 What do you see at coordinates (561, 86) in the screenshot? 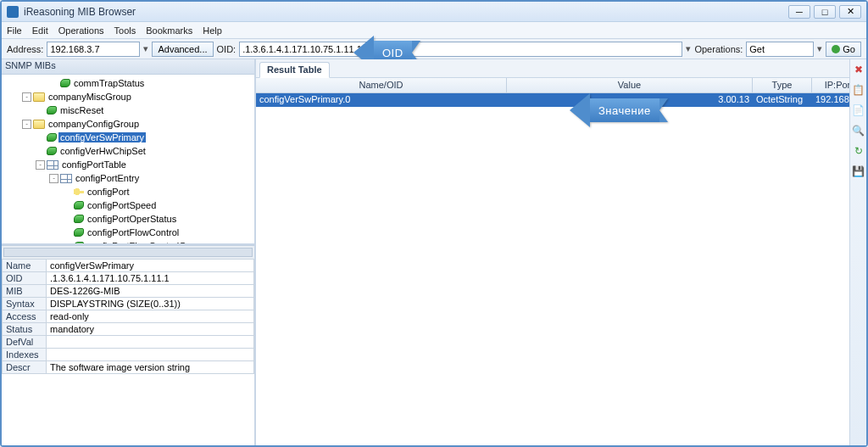
I see `result-table-header: Name/OID Value Type IP:Port` at bounding box center [561, 86].